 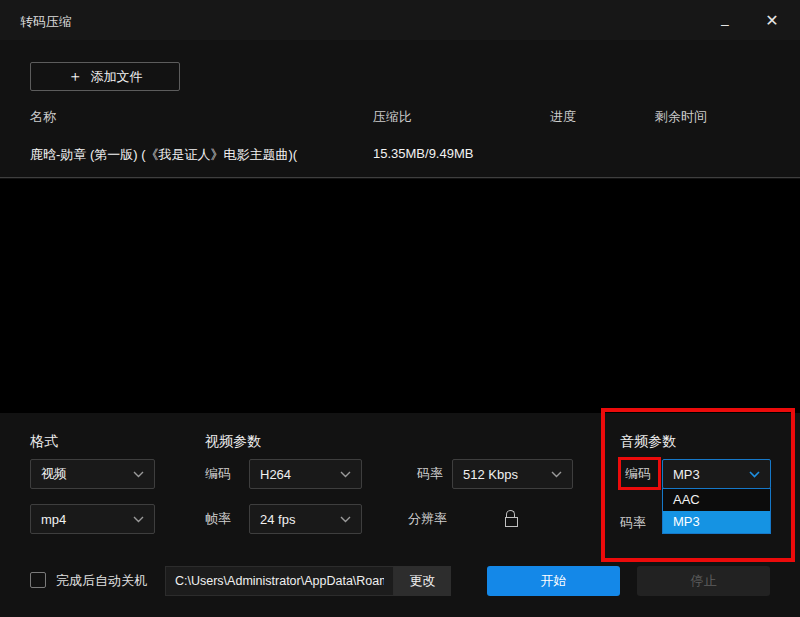 What do you see at coordinates (44, 442) in the screenshot?
I see `format-section-title: 格式` at bounding box center [44, 442].